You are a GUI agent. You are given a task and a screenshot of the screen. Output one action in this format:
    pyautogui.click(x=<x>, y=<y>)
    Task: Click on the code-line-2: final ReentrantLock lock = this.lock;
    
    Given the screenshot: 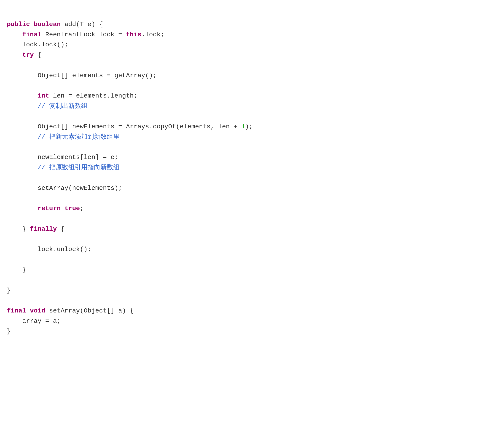 What is the action you would take?
    pyautogui.click(x=252, y=35)
    